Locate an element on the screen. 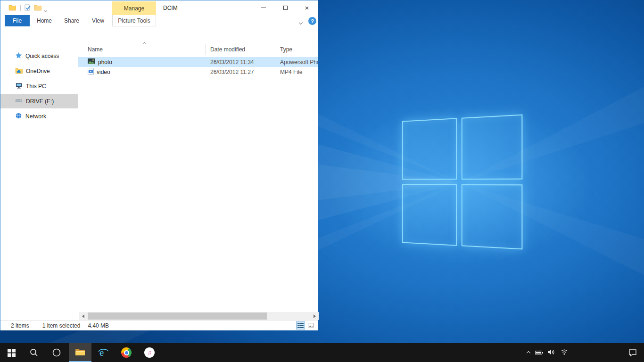 Image resolution: width=644 pixels, height=362 pixels. file-name: photo is located at coordinates (105, 62).